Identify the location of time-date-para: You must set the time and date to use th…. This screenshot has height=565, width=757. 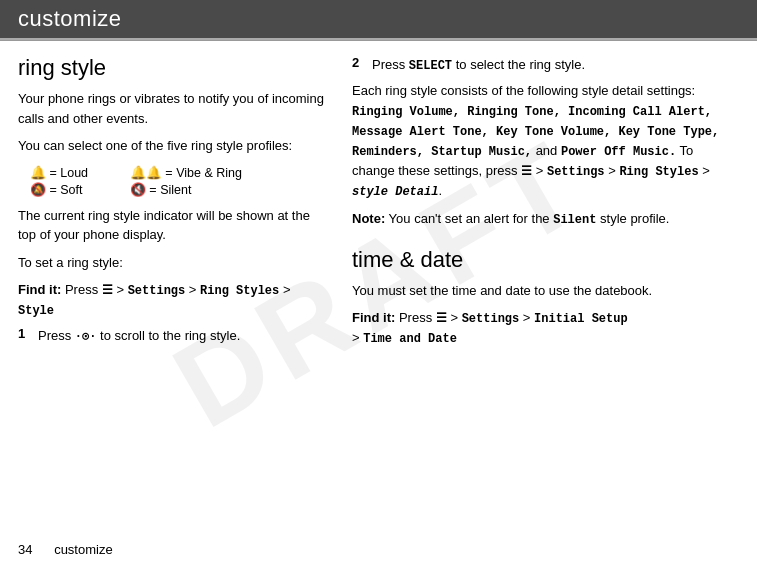
(546, 291).